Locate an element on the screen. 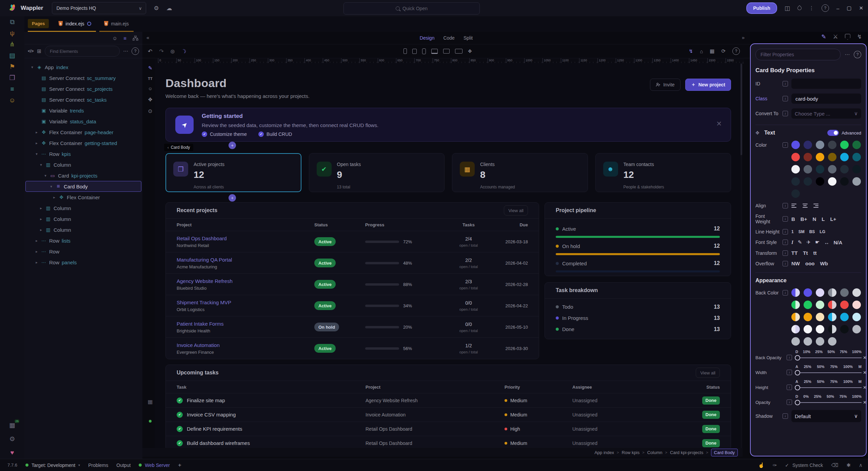 This screenshot has width=868, height=471. tree-item: ▤ Server Connect sc_summary is located at coordinates (83, 78).